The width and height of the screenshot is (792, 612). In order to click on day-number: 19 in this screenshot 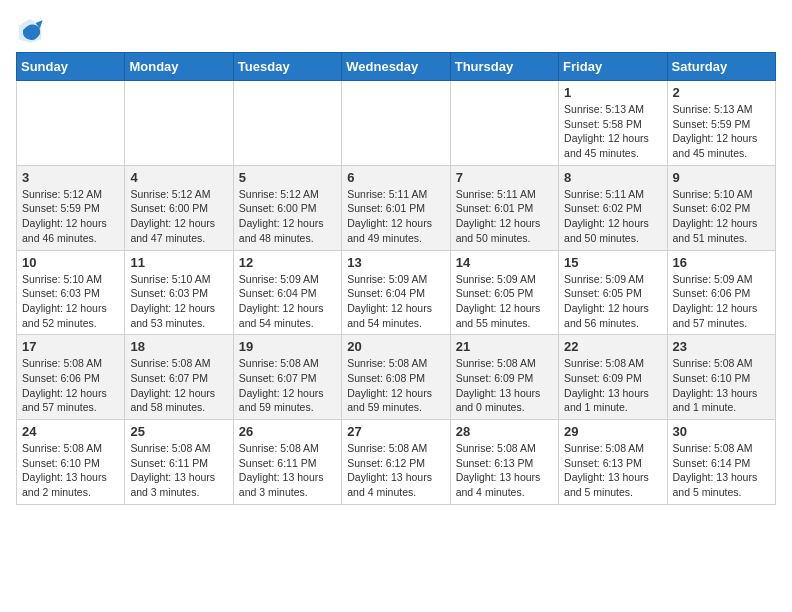, I will do `click(288, 346)`.